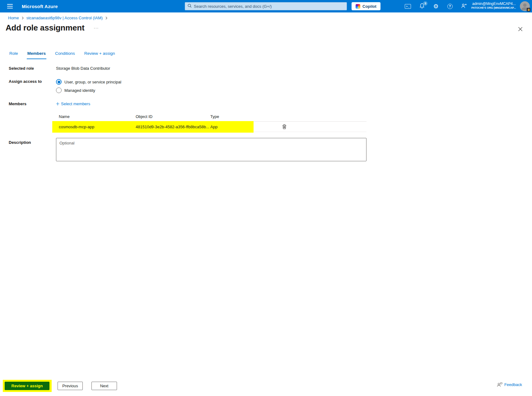 The height and width of the screenshot is (396, 532). Describe the element at coordinates (450, 6) in the screenshot. I see `help-button: ?` at that location.